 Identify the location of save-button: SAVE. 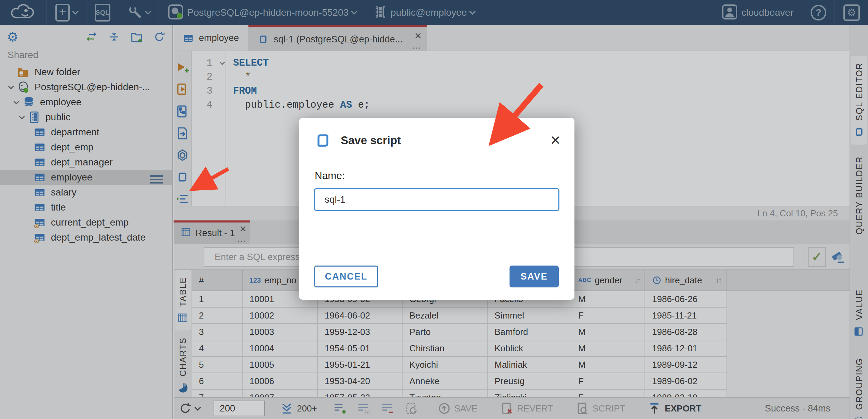
(534, 276).